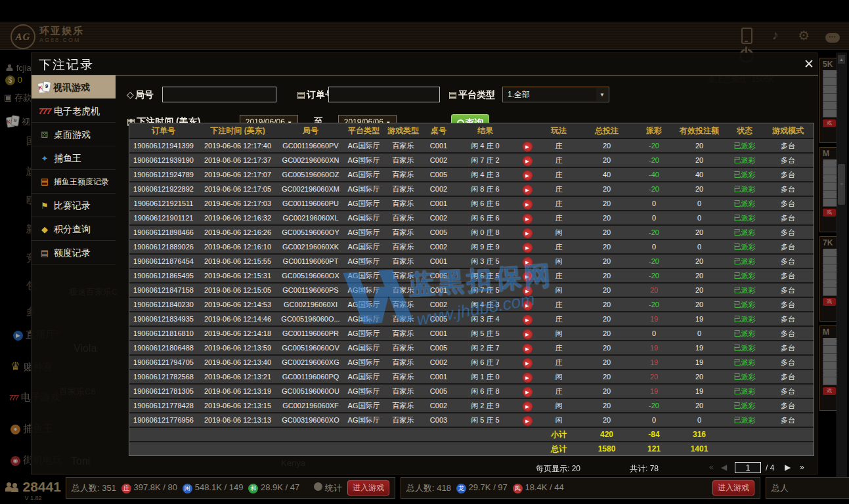 The height and width of the screenshot is (504, 849). I want to click on table-row: 1906061218349352019-06-06 12:14:46GC0051…, so click(471, 320).